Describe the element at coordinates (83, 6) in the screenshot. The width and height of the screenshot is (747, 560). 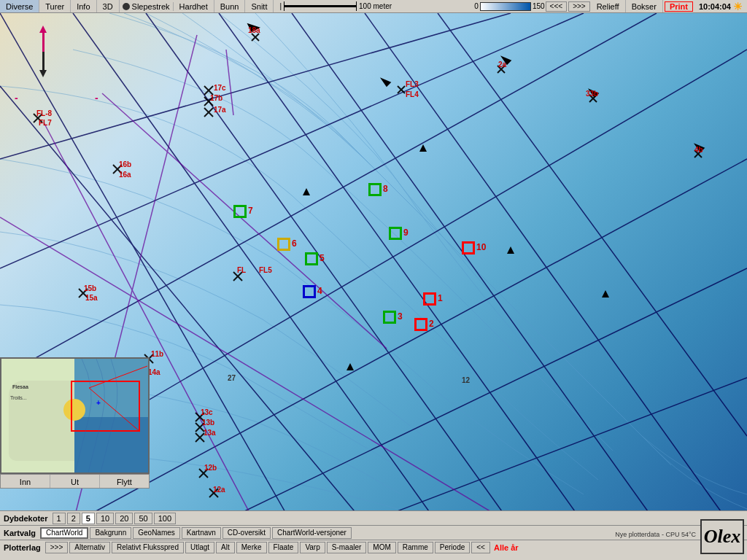
I see `menu-info: Info` at that location.